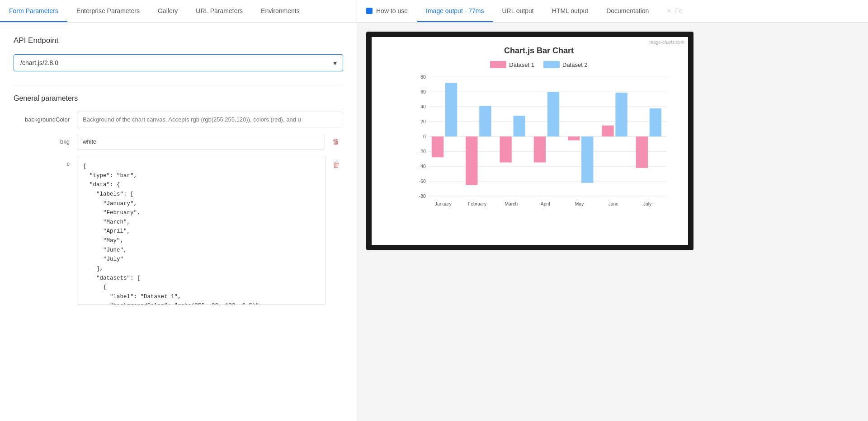  What do you see at coordinates (422, 166) in the screenshot?
I see `svg-text: -40` at bounding box center [422, 166].